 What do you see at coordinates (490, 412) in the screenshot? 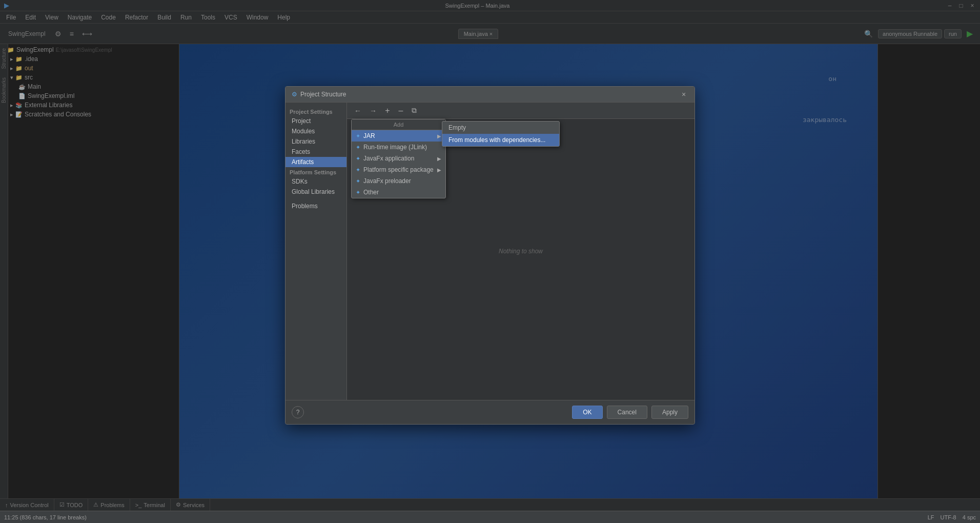
I see `dialog-footer: ? OK Cancel Apply` at bounding box center [490, 412].